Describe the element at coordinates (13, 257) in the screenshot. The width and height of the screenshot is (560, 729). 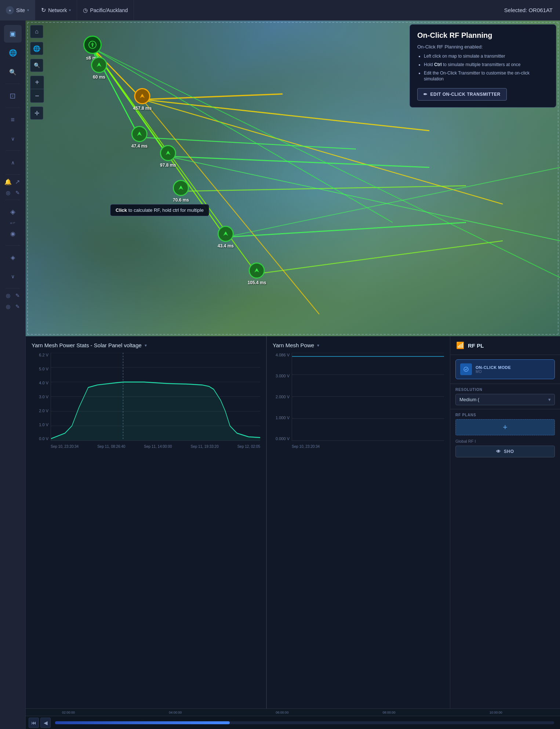
I see `sidebar-icon-filter: ◈` at that location.